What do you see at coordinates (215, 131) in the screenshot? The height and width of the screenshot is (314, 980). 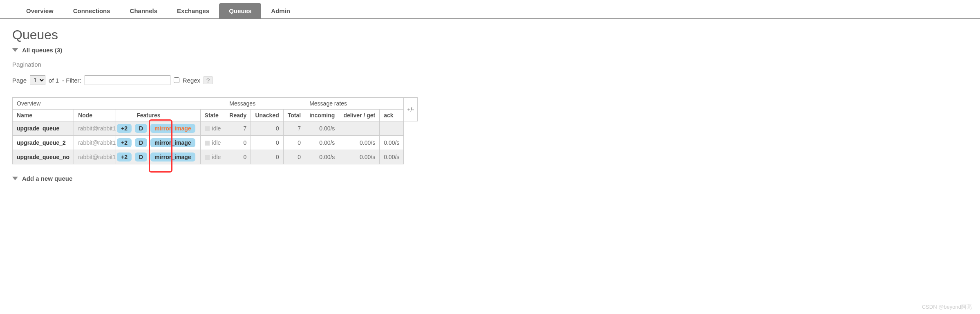 I see `queues-table: Overview Messages Message rates +/- Name…` at bounding box center [215, 131].